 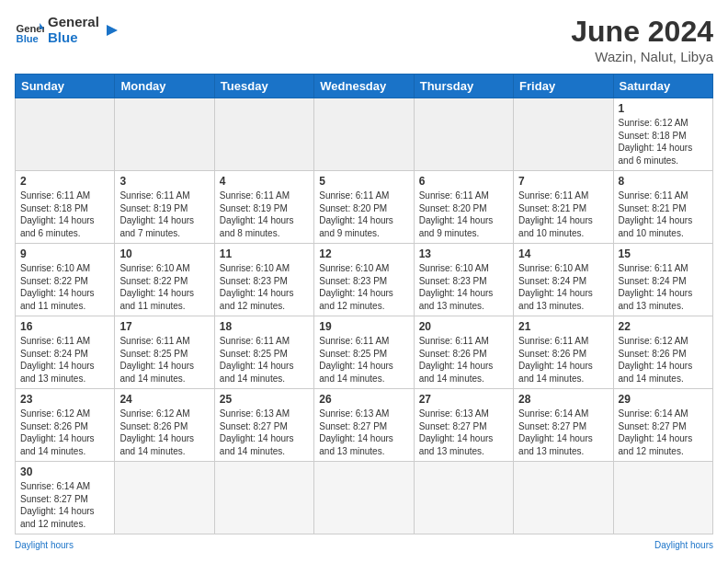 I want to click on weekday-header-wednesday: Wednesday, so click(x=364, y=86).